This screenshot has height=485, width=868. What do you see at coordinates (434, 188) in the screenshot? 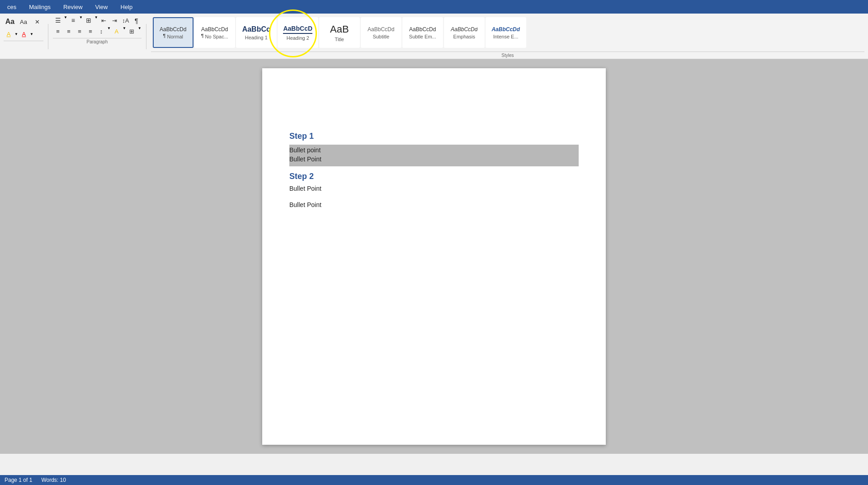
I see `step2-bullet1: Bullet Point` at bounding box center [434, 188].